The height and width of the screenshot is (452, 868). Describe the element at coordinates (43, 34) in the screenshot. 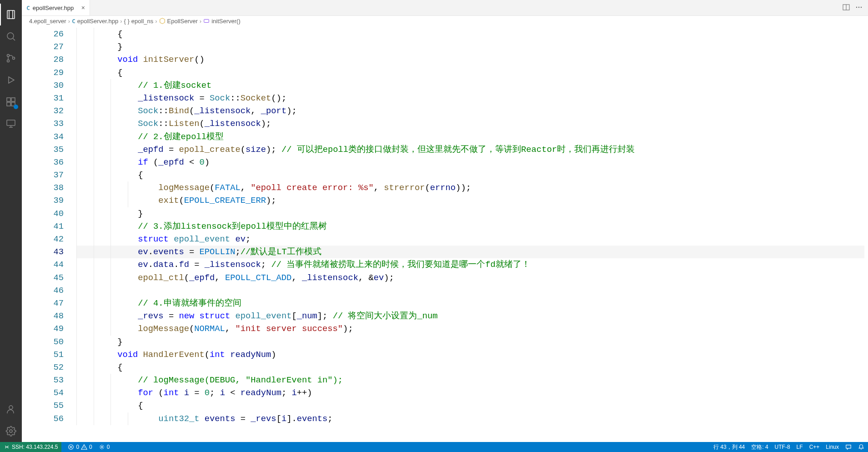

I see `line-number: 26` at that location.